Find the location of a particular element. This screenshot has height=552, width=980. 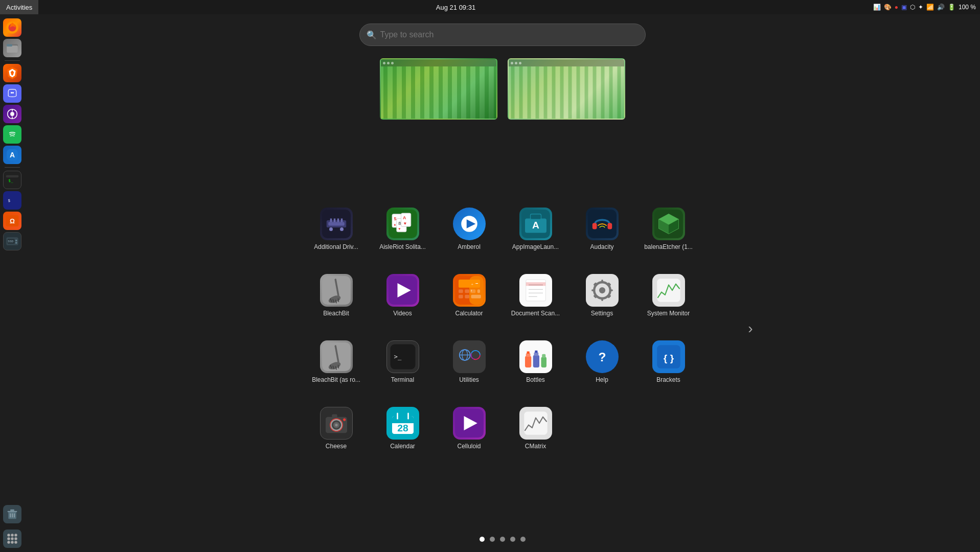

dock-item-discord is located at coordinates (12, 94).